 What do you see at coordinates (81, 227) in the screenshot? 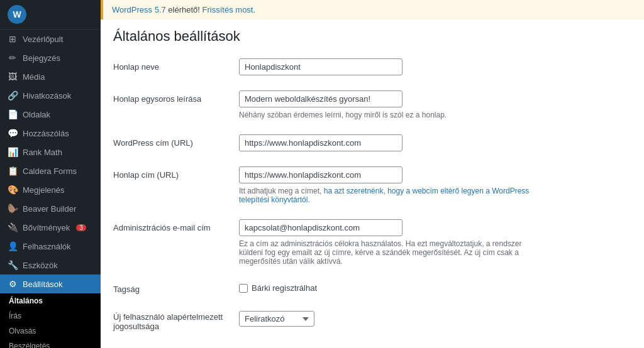
I see `plugins-badge: 3` at bounding box center [81, 227].